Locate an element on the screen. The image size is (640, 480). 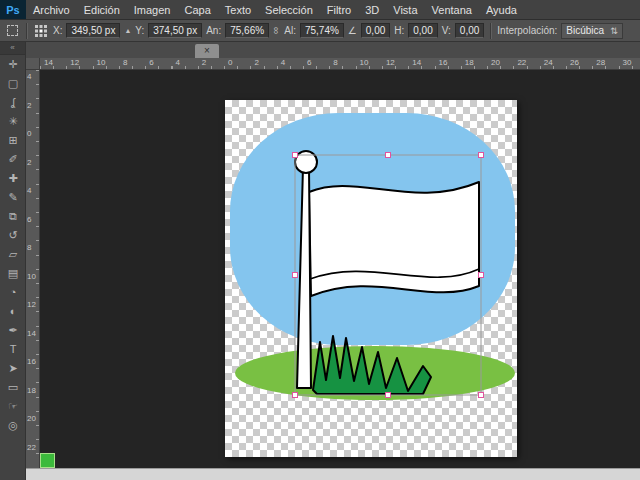
relative-position-toggle: ▲ is located at coordinates (128, 30).